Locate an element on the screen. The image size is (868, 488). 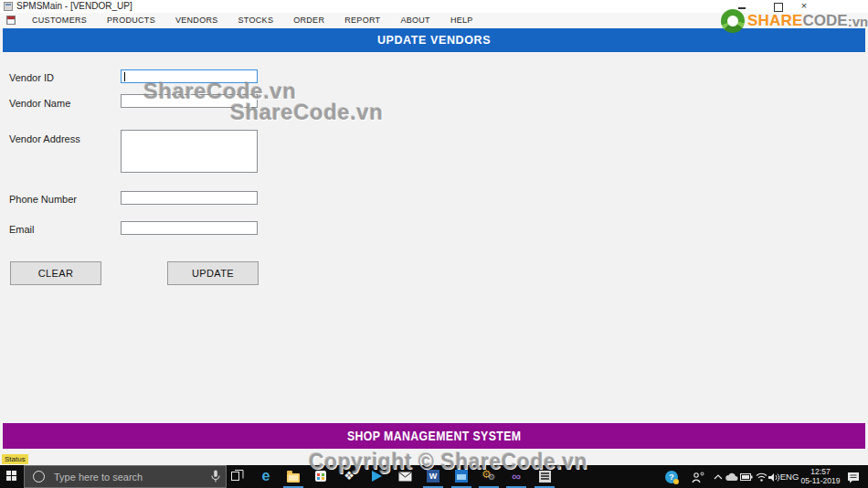
vendor-address-label: Vendor Address is located at coordinates (45, 139).